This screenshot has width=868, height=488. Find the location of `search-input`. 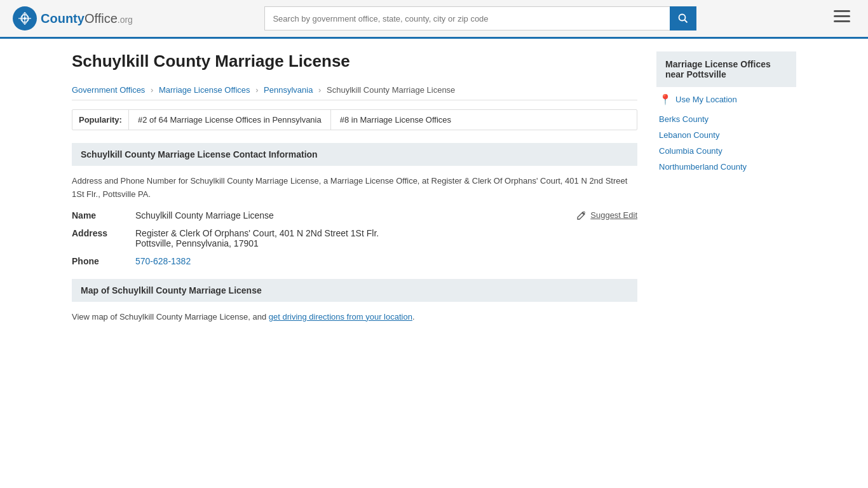

search-input is located at coordinates (467, 18).